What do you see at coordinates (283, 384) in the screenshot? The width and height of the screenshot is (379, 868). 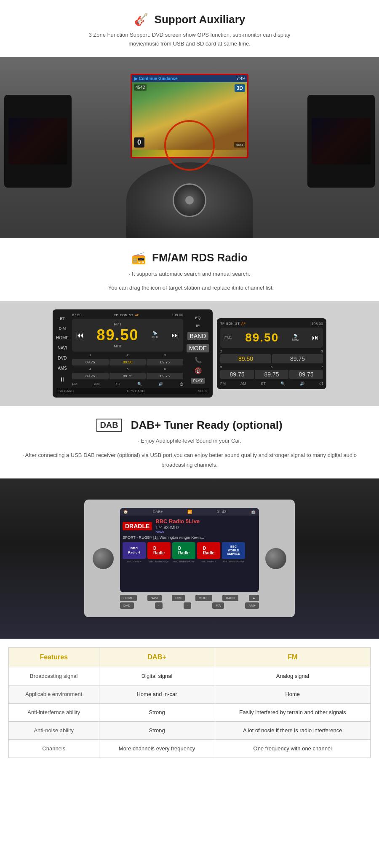 I see `btn-search-2: 🔍` at bounding box center [283, 384].